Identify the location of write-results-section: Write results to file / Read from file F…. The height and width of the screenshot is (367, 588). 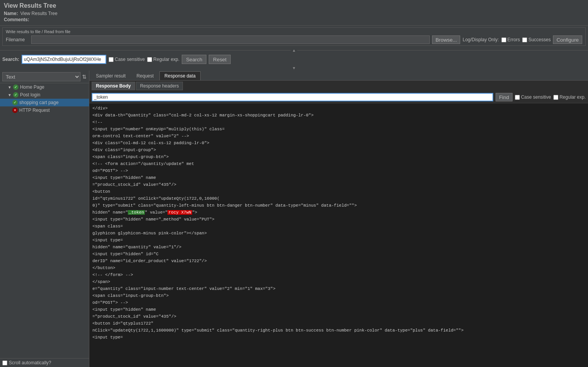
(294, 37).